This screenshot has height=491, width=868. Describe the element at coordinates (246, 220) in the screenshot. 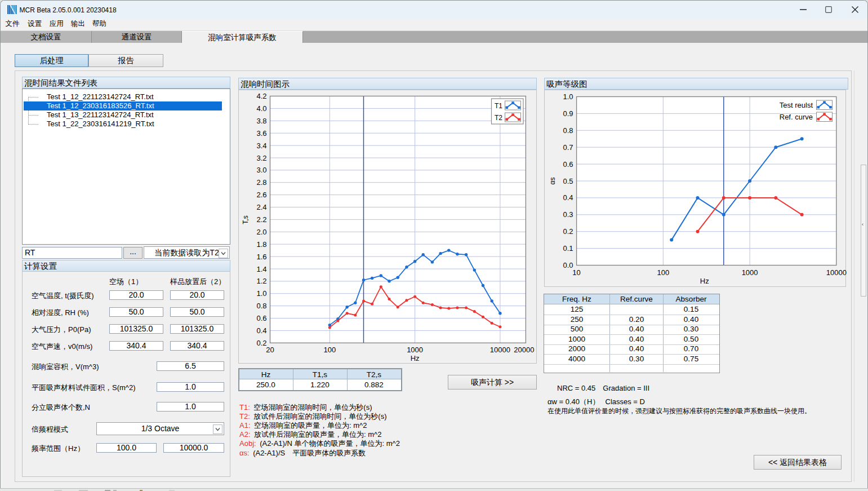

I see `svg-text: T,s` at that location.